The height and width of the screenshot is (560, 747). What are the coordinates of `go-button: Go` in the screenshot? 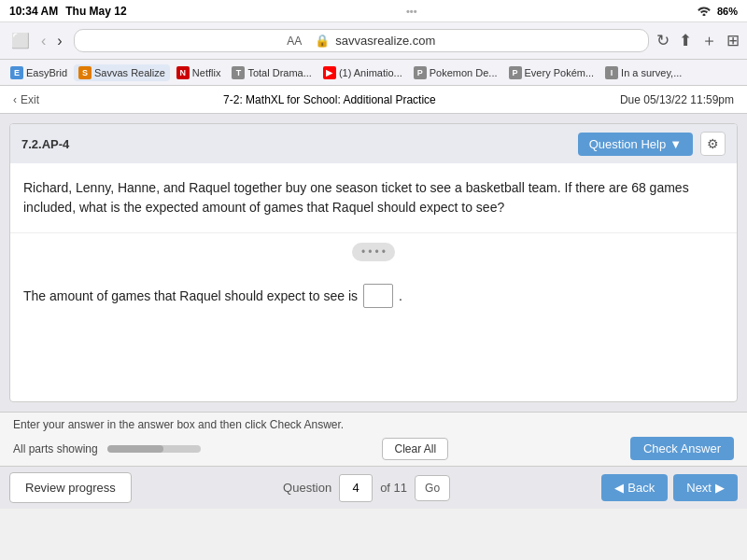 It's located at (432, 488).